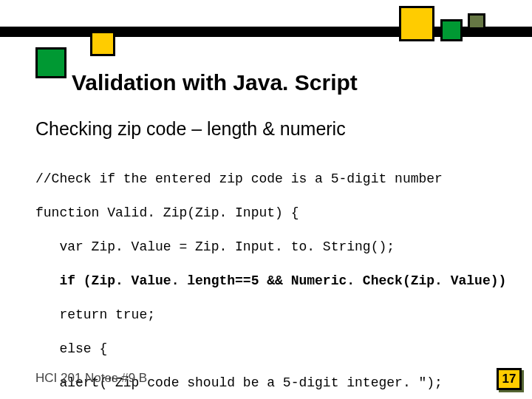  What do you see at coordinates (103, 44) in the screenshot?
I see `decoration-square-yellow-small` at bounding box center [103, 44].